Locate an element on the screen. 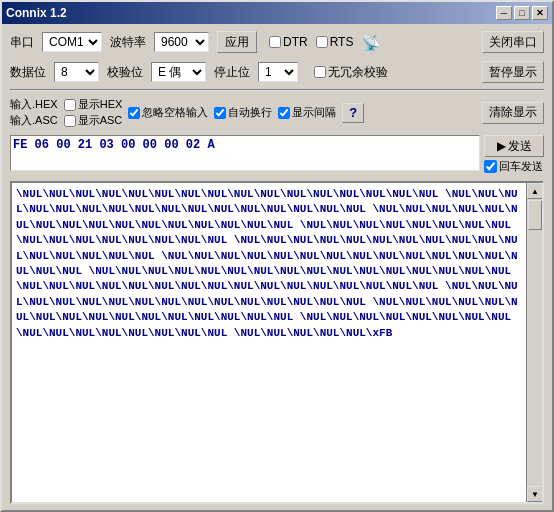 The height and width of the screenshot is (512, 554). send-controls: ▶ 发送 回车发送 is located at coordinates (514, 154).